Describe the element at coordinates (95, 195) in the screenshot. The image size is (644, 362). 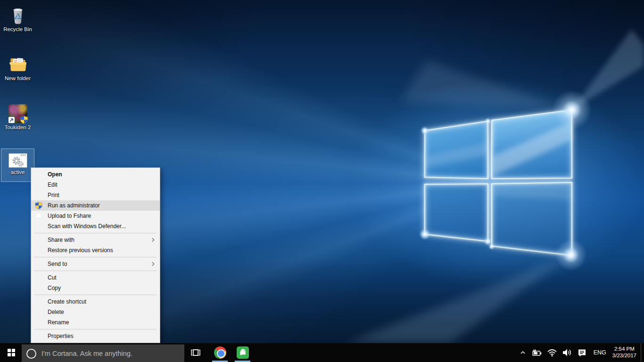
I see `menu-item-print: Print` at that location.